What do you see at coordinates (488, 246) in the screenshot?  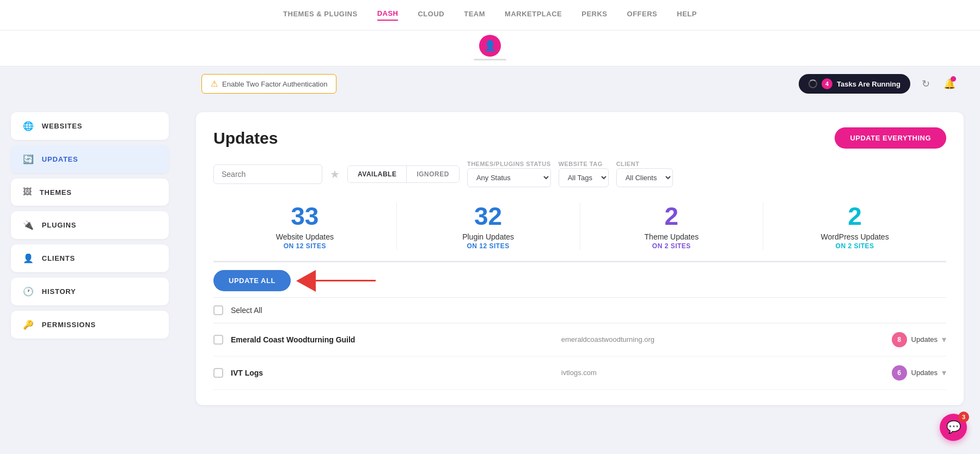 I see `plugin-updates-sub: ON 12 SITES` at bounding box center [488, 246].